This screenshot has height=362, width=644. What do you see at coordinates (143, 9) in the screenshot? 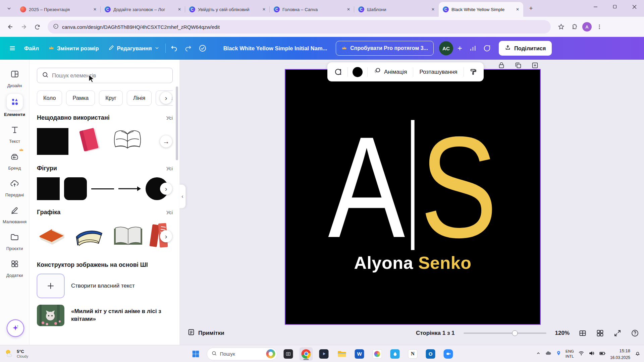
I see `browser-tab-logo: C Додайте заголовок – Лог ✕` at bounding box center [143, 9].